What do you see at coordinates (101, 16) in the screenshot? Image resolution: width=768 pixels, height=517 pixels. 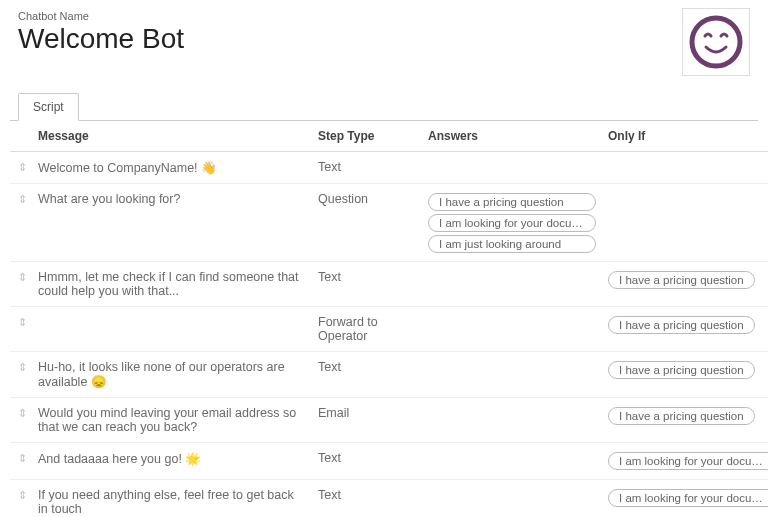 I see `chatbot-name-label: Chatbot Name` at bounding box center [101, 16].